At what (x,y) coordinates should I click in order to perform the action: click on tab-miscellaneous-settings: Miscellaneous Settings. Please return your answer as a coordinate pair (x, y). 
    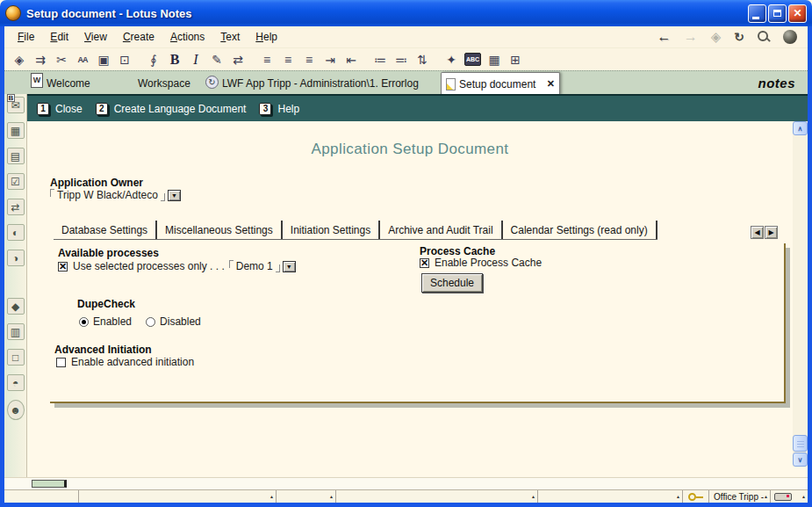
    Looking at the image, I should click on (219, 230).